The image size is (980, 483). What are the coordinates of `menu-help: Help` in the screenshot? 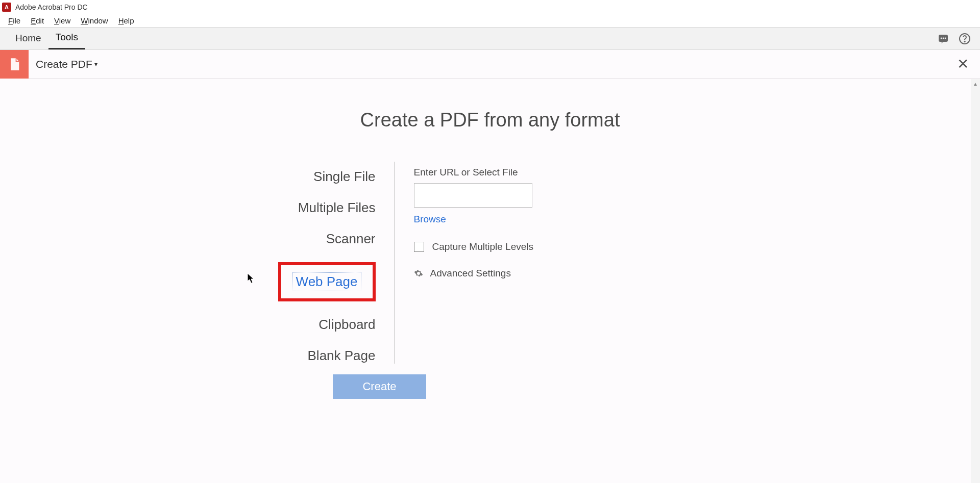 It's located at (127, 20).